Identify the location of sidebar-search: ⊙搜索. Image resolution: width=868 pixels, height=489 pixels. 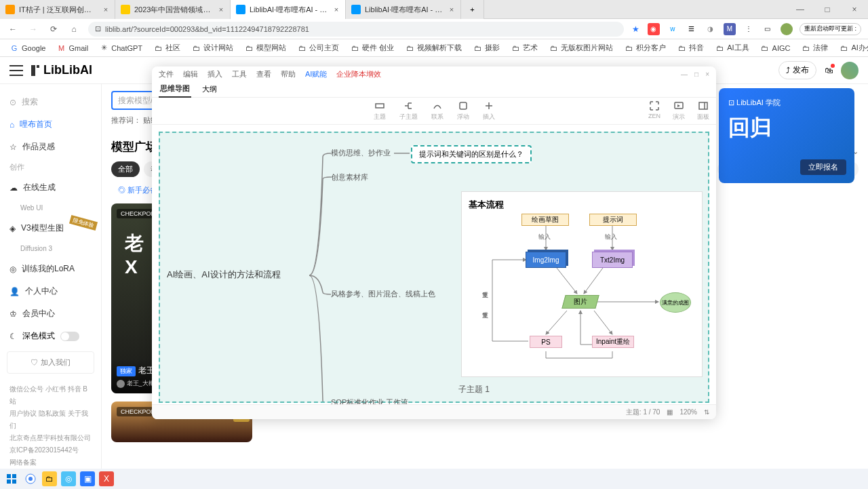
(50, 102).